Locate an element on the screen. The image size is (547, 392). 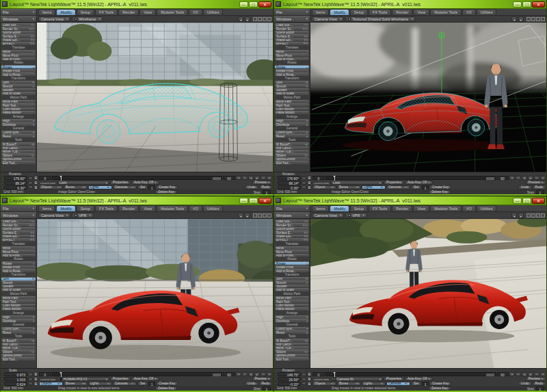
create-key-button: Create Key is located at coordinates (440, 384).